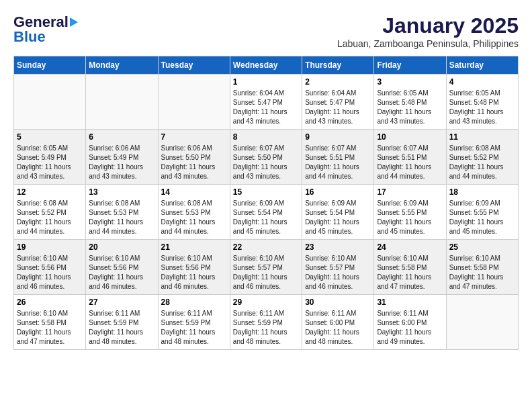  I want to click on calendar-week-row: 5Sunrise: 6:05 AM Sunset: 5:49 PM Daylig…, so click(266, 157).